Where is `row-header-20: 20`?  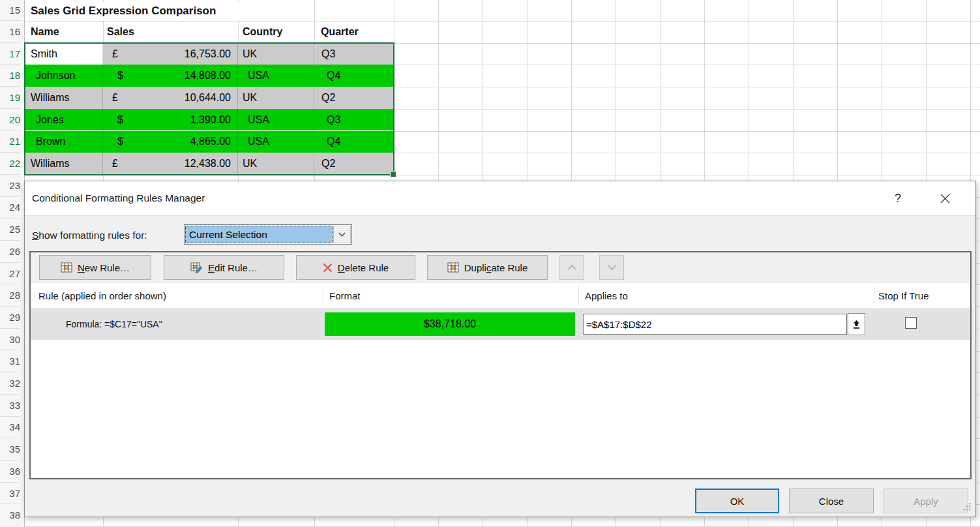
row-header-20: 20 is located at coordinates (10, 120).